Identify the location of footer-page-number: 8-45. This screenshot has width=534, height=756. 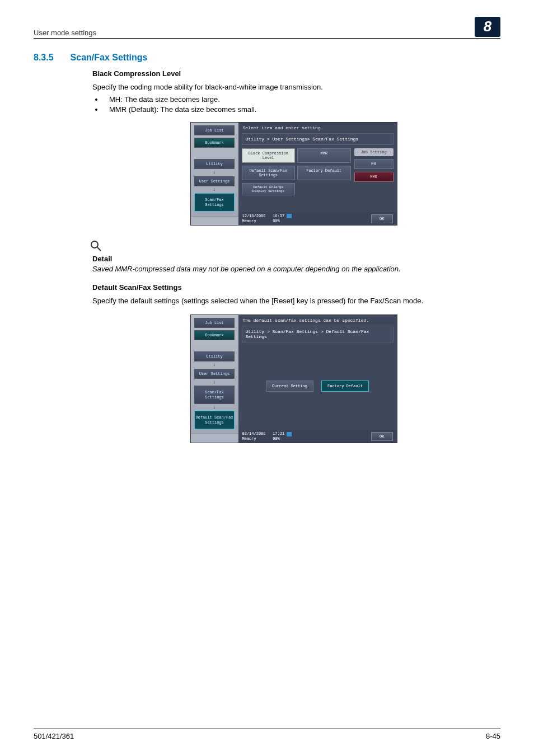
(493, 736).